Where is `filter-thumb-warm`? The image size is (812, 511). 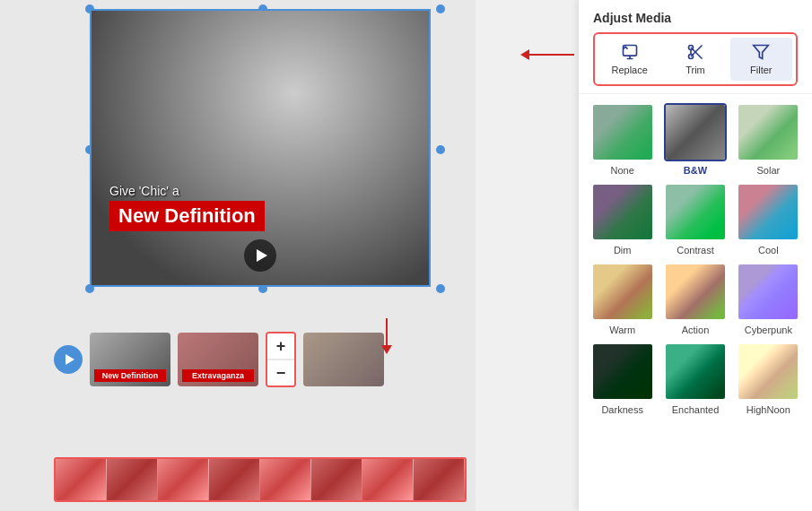
filter-thumb-warm is located at coordinates (623, 292).